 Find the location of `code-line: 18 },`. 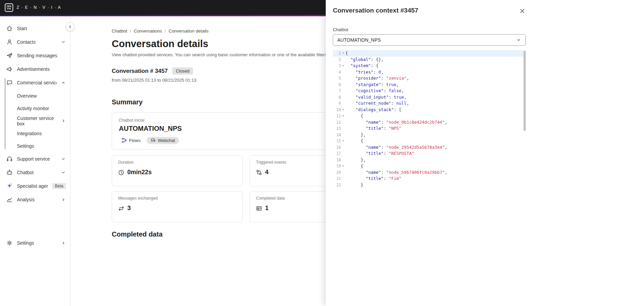

code-line: 18 }, is located at coordinates (429, 160).